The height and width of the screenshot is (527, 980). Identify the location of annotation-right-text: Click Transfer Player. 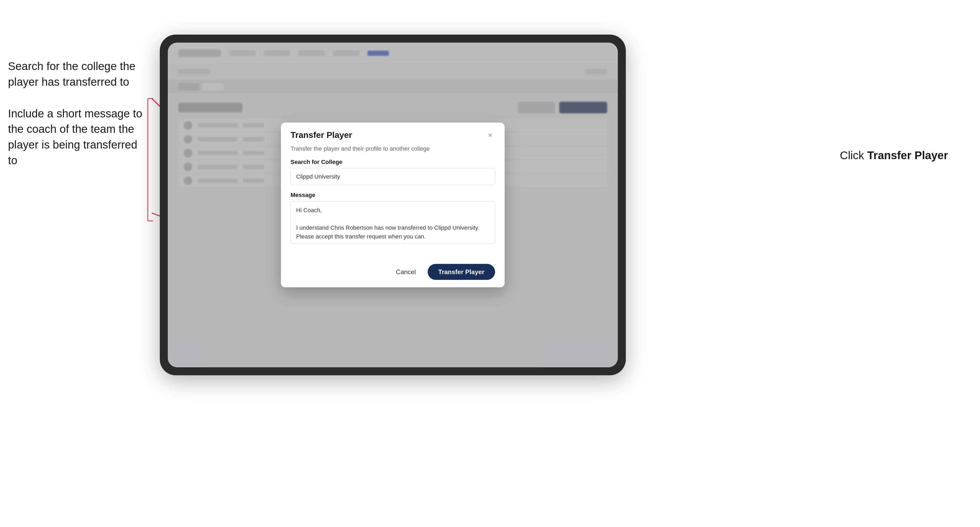
(894, 155).